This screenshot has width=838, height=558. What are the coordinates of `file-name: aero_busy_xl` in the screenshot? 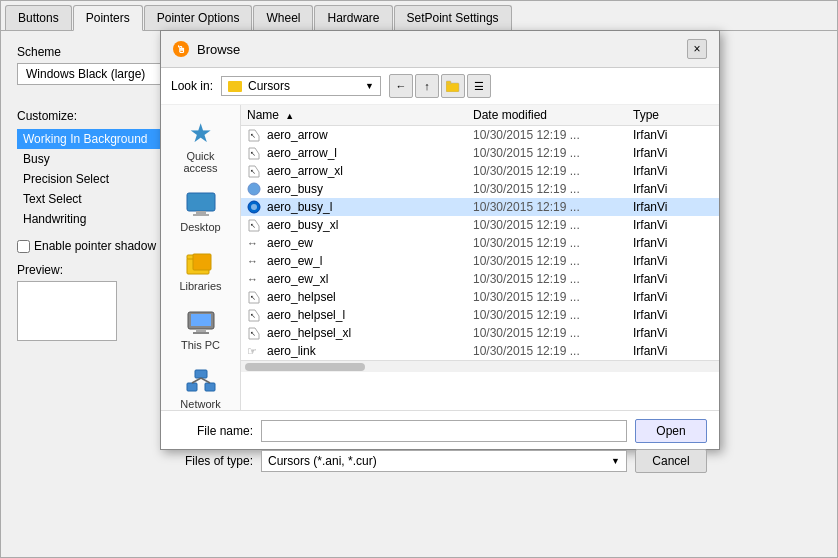 It's located at (370, 225).